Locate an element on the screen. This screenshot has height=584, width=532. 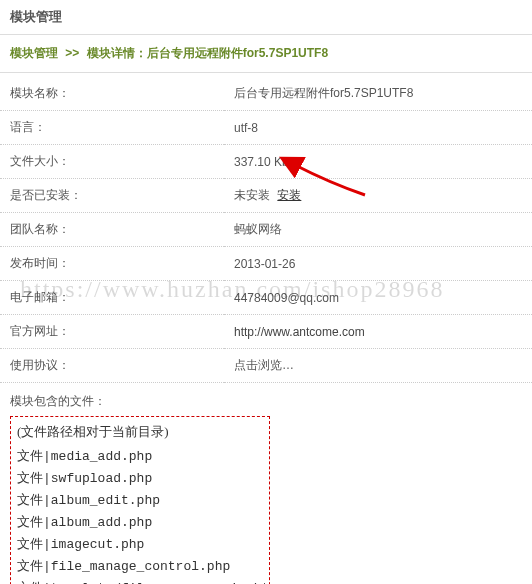
breadcrumb-root-link: 模块管理 is located at coordinates (34, 53).